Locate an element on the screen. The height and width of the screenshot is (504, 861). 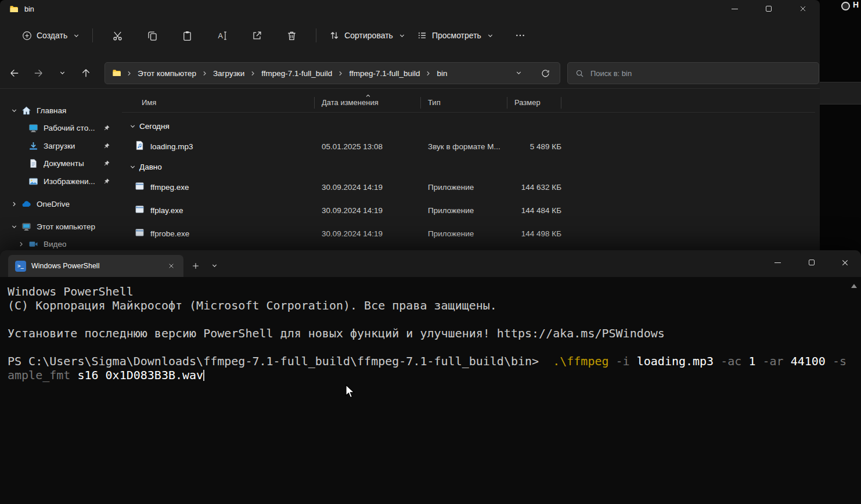
scrollbar-up-arrow-icon is located at coordinates (854, 286).